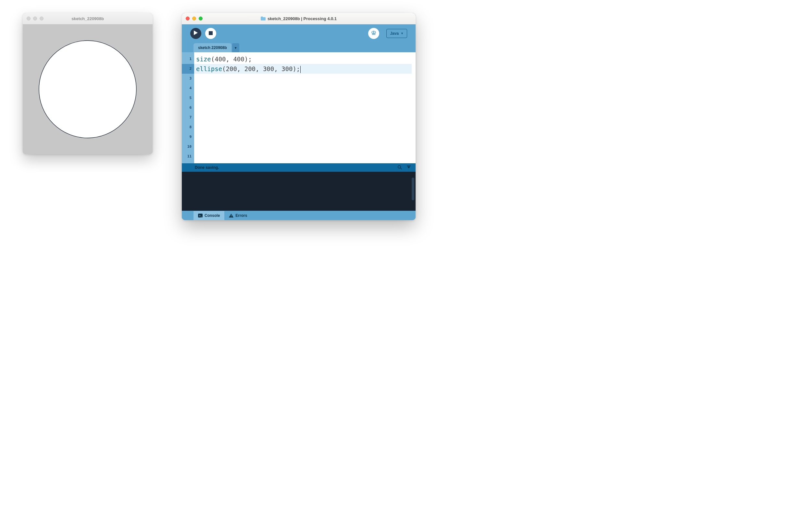 Image resolution: width=812 pixels, height=523 pixels. Describe the element at coordinates (299, 168) in the screenshot. I see `status-bar: Done saving.` at that location.